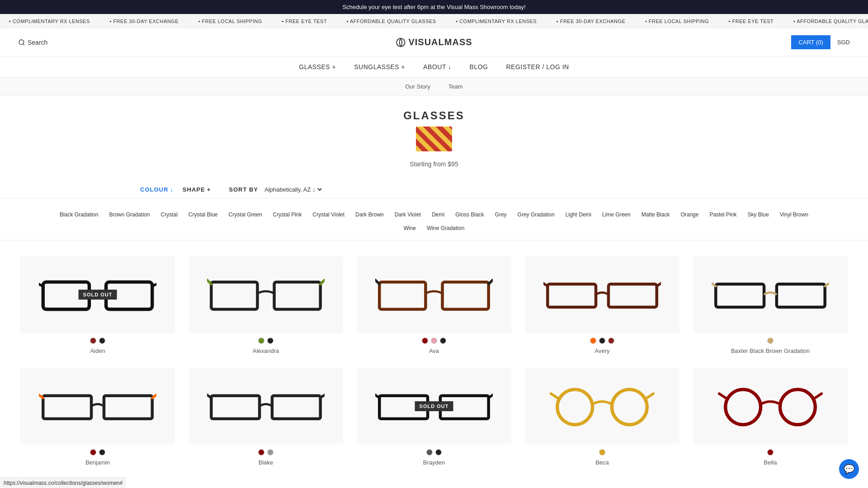 The height and width of the screenshot is (488, 868). Describe the element at coordinates (129, 215) in the screenshot. I see `tag-brown-gradation: Brown Gradation` at that location.